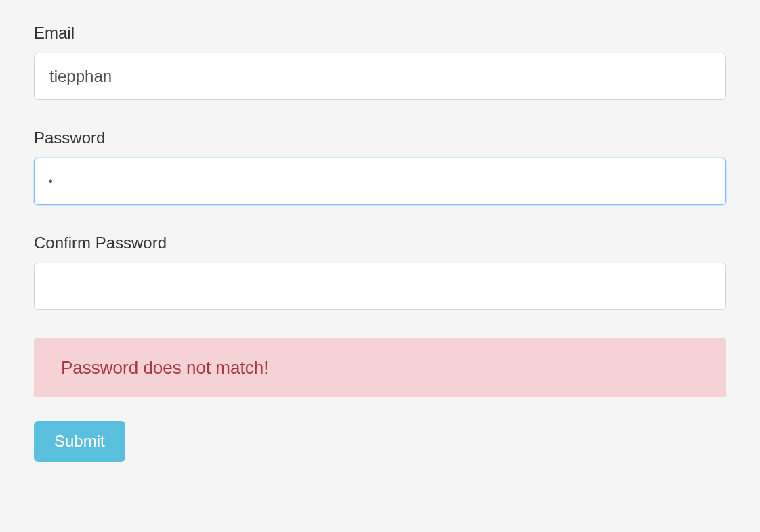 This screenshot has height=532, width=760. Describe the element at coordinates (80, 441) in the screenshot. I see `submit-button: Submit` at that location.